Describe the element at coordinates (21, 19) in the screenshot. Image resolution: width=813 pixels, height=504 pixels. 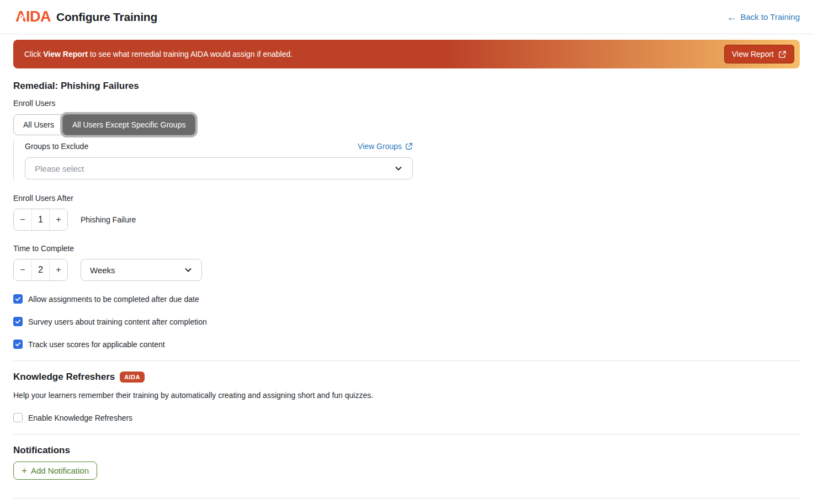
I see `lightbulb-icon` at that location.